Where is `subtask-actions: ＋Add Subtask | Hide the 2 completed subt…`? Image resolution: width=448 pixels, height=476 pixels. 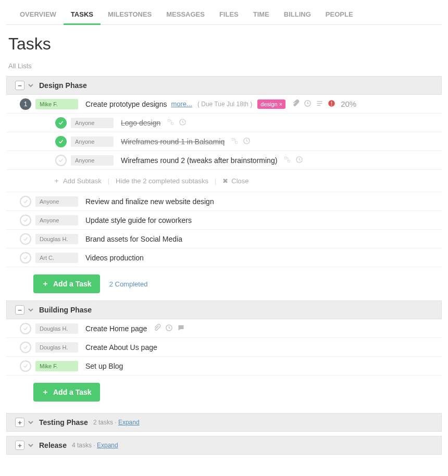
subtask-actions: ＋Add Subtask | Hide the 2 completed subt… is located at coordinates (224, 181).